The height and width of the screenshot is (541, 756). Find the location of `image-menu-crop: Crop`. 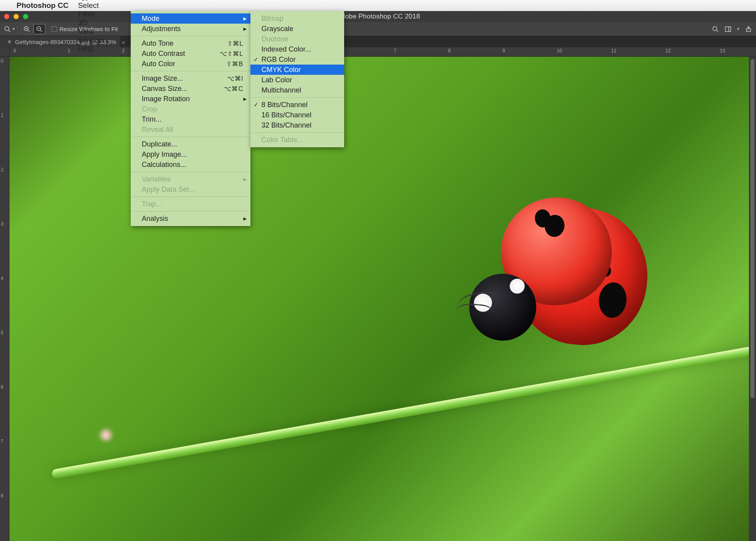

image-menu-crop: Crop is located at coordinates (191, 109).